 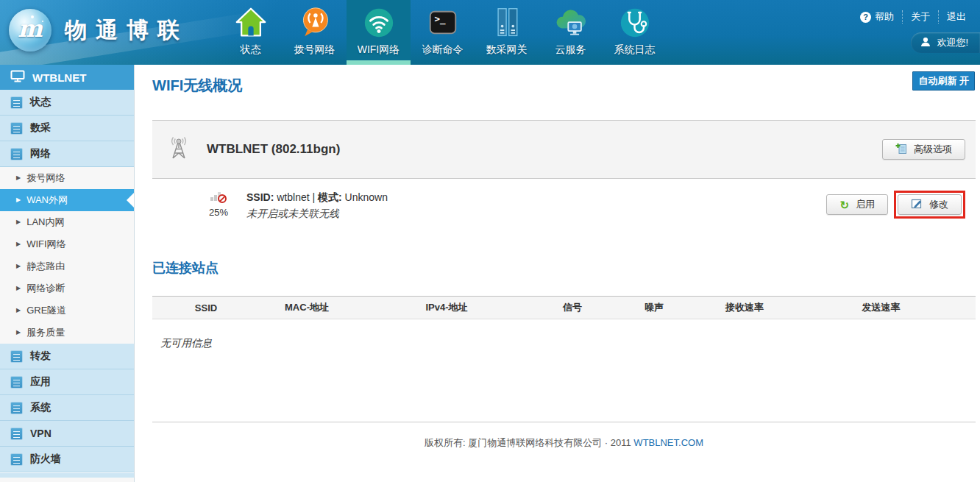 I want to click on col-rx-rate: 接收速率, so click(x=745, y=308).